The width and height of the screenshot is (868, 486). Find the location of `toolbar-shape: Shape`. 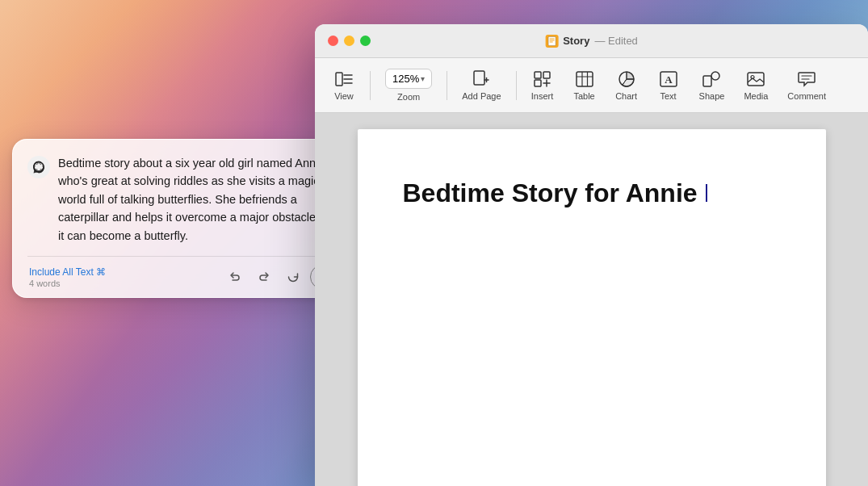

toolbar-shape: Shape is located at coordinates (712, 86).